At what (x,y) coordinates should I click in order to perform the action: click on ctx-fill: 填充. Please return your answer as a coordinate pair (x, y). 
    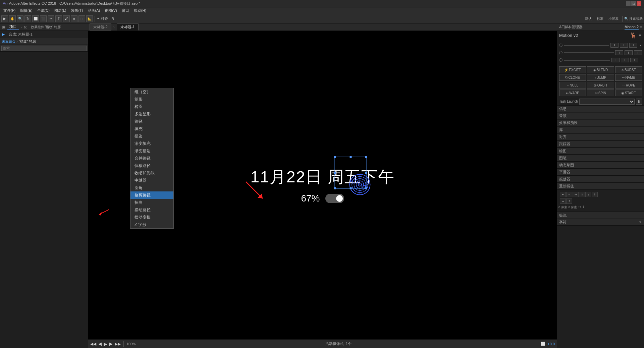
    Looking at the image, I should click on (152, 129).